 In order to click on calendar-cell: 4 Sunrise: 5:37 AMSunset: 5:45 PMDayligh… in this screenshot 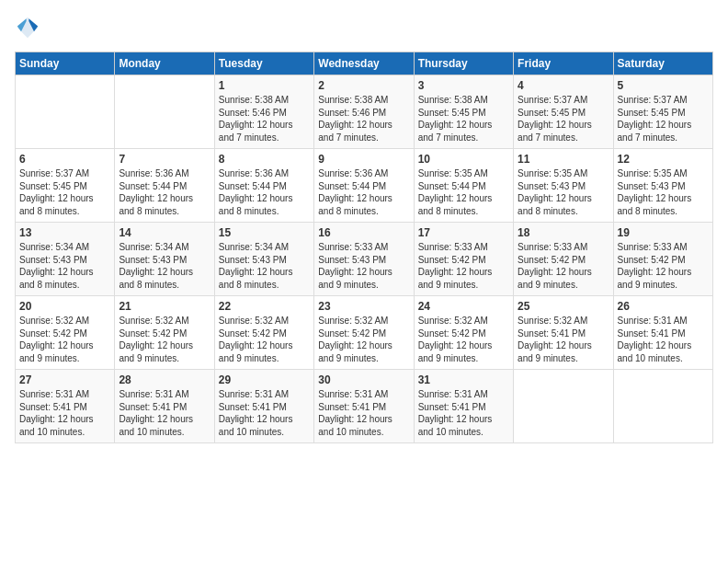, I will do `click(563, 112)`.